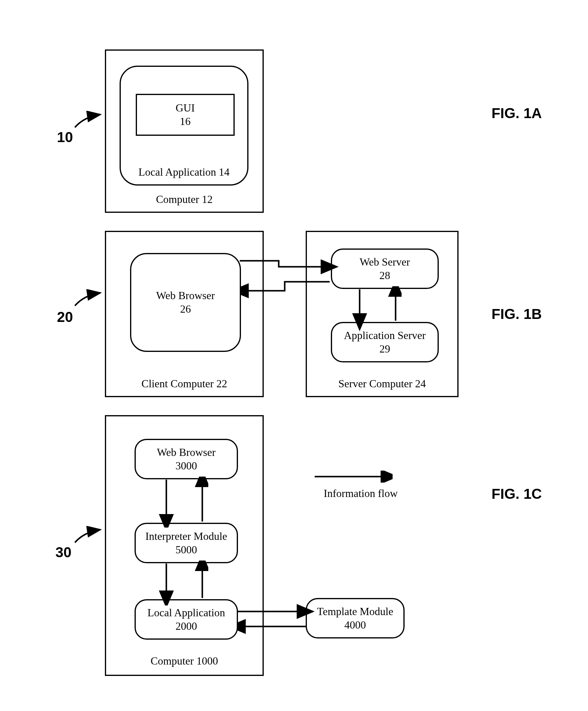 This screenshot has width=588, height=711. What do you see at coordinates (385, 349) in the screenshot?
I see `app-server-29-l2: 29` at bounding box center [385, 349].